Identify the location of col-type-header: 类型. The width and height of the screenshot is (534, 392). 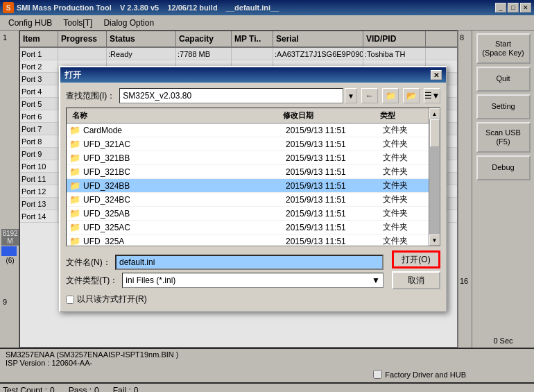
(402, 115).